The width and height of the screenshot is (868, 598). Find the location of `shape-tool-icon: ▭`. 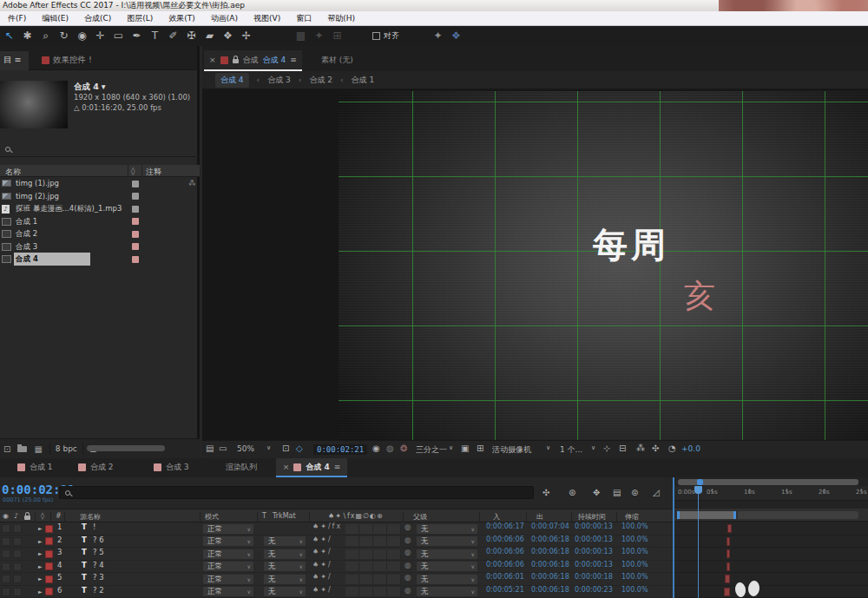

shape-tool-icon: ▭ is located at coordinates (118, 36).